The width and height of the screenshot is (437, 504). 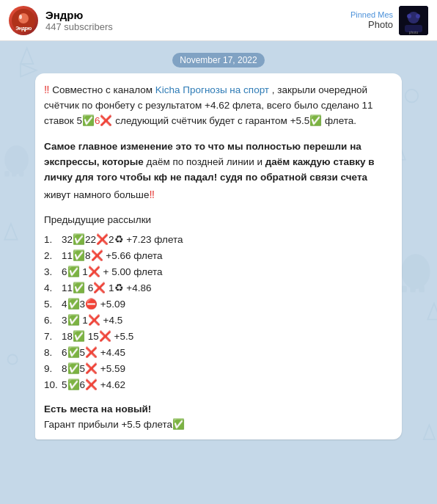 I want to click on list-num: 8., so click(x=52, y=354).